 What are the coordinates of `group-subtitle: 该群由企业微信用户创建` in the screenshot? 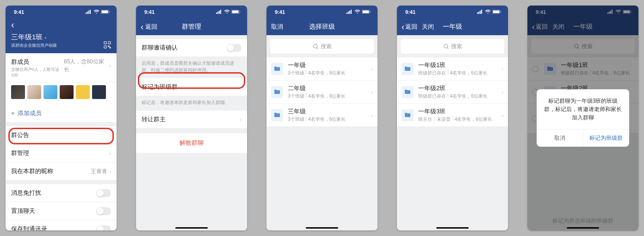 It's located at (34, 45).